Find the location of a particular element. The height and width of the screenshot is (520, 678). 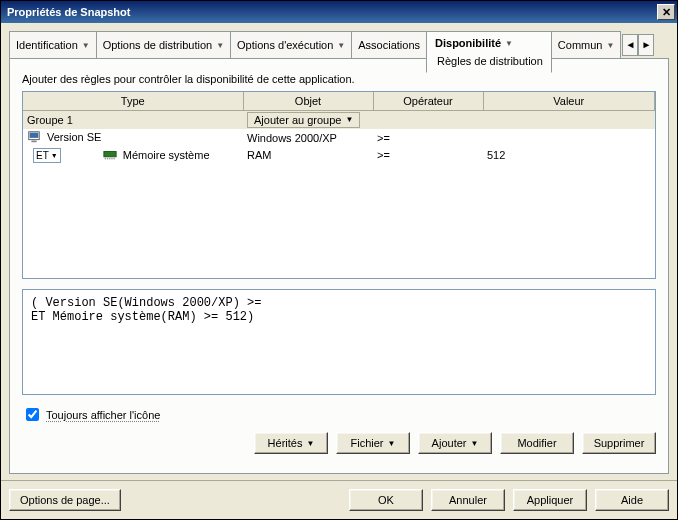

tab-scroll-left: ◄ is located at coordinates (630, 45).